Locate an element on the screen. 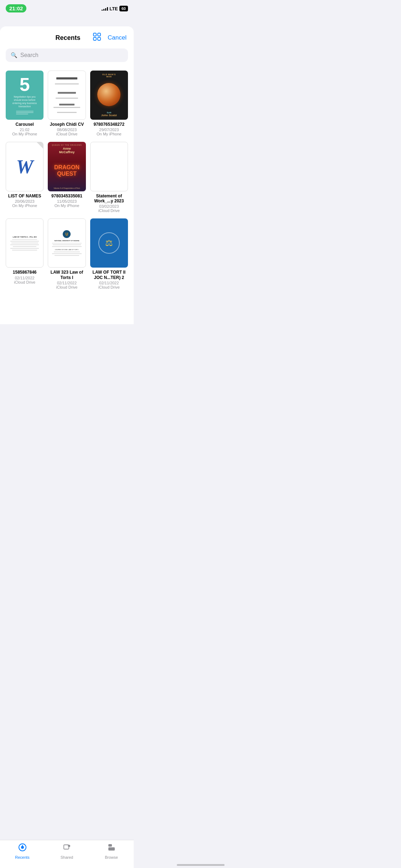  battery-icon: 60 is located at coordinates (124, 9).